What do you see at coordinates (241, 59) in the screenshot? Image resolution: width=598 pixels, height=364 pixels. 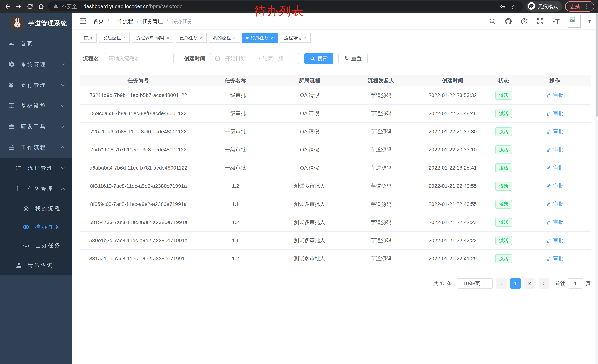 I see `start-date-placeholder: 开始日期` at bounding box center [241, 59].